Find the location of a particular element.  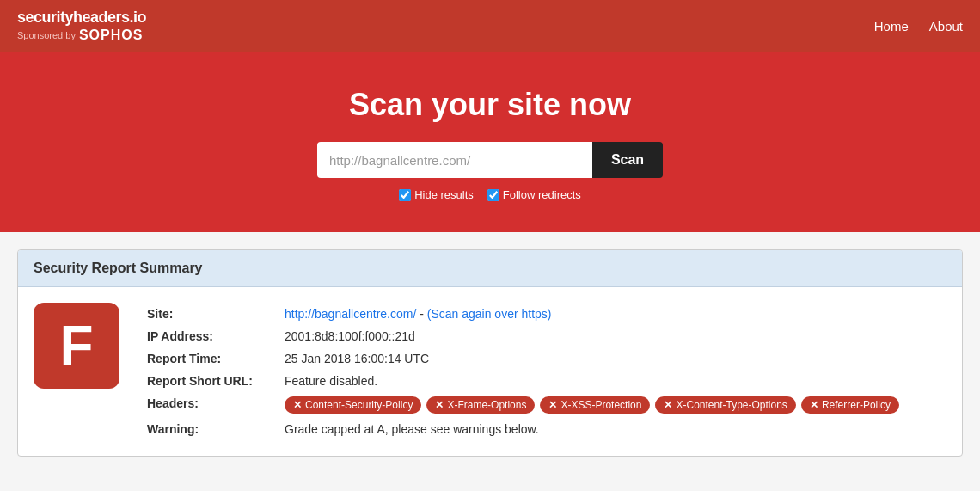

site-value: http://bagnallcentre.com/ - (Scan again … is located at coordinates (612, 314).